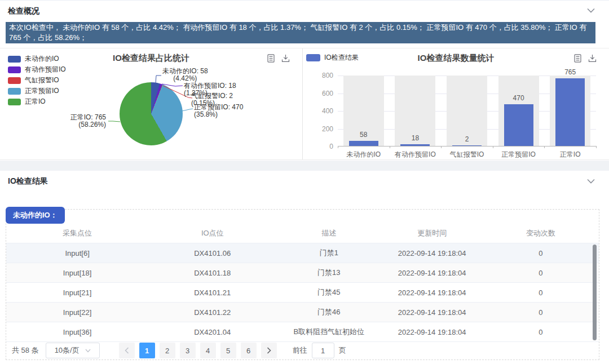 This screenshot has height=364, width=609. What do you see at coordinates (302, 293) in the screenshot?
I see `table-row: Input[21]DX4101.21门禁452022-09-14 19:18:0…` at bounding box center [302, 293].